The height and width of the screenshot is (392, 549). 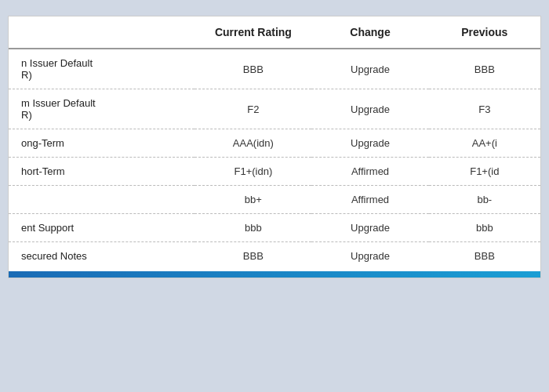 What do you see at coordinates (274, 110) in the screenshot?
I see `table-row: m Issuer Default R)F2UpgradeF3` at bounding box center [274, 110].